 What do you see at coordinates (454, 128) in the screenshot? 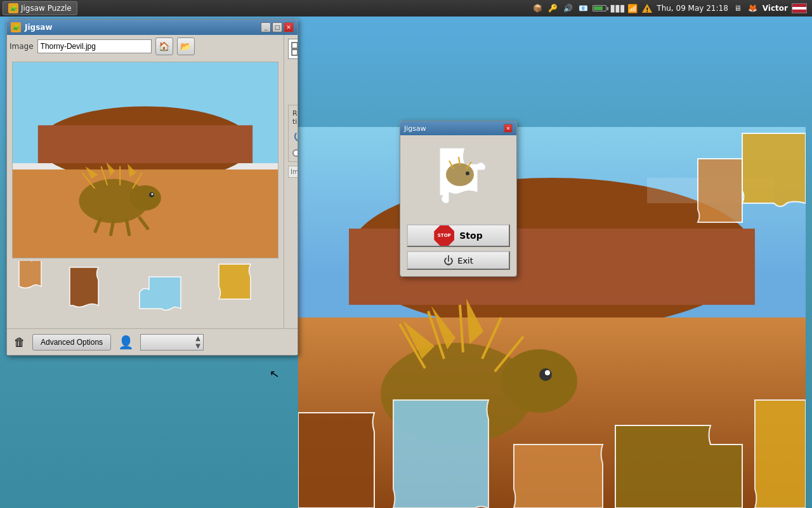
I see `dialog-title: Jigsaw` at bounding box center [454, 128].